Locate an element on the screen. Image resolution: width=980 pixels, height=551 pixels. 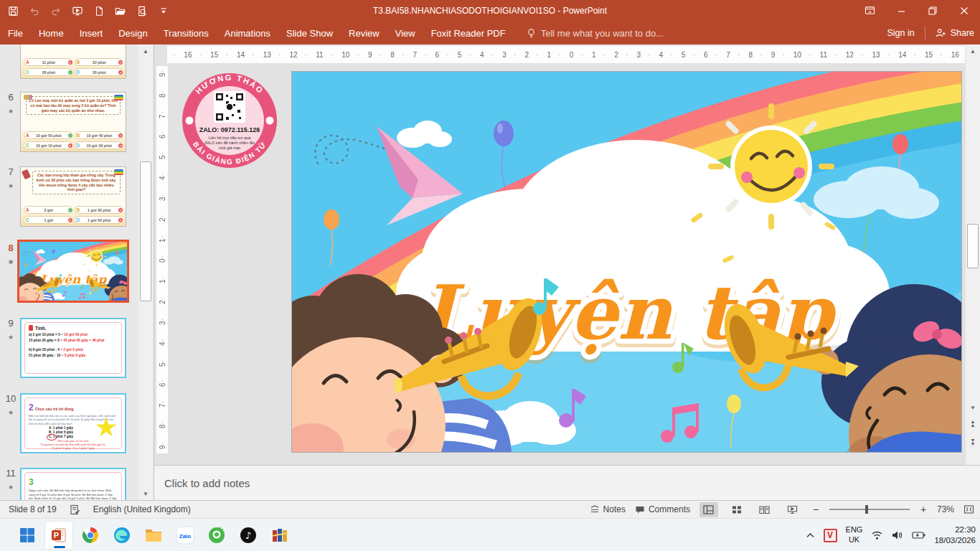
badge-note-line: nick giả mạo is located at coordinates (230, 148).